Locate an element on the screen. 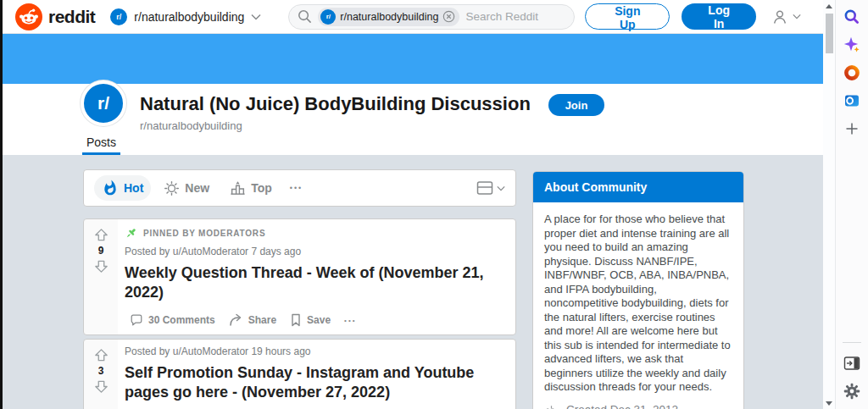  about-community-header: About Community is located at coordinates (638, 187).